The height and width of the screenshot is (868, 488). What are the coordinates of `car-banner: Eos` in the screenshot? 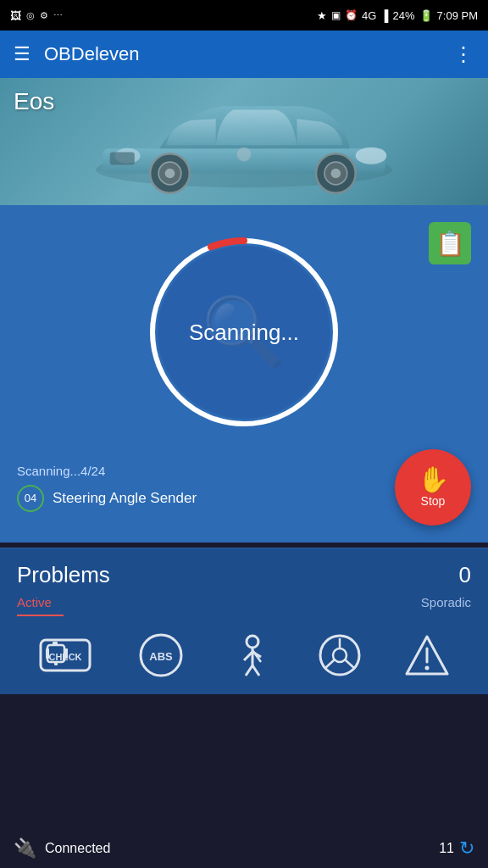 It's located at (244, 142).